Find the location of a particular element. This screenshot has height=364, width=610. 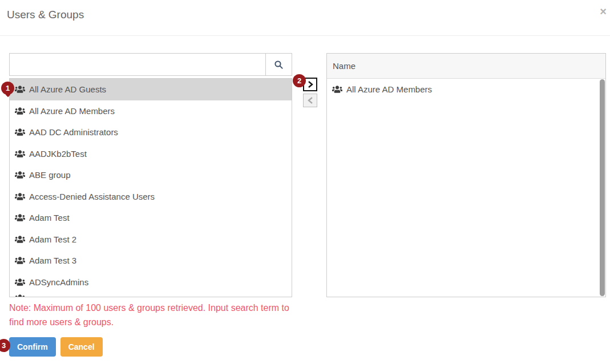

list-item: All Azure AD Guests is located at coordinates (151, 90).